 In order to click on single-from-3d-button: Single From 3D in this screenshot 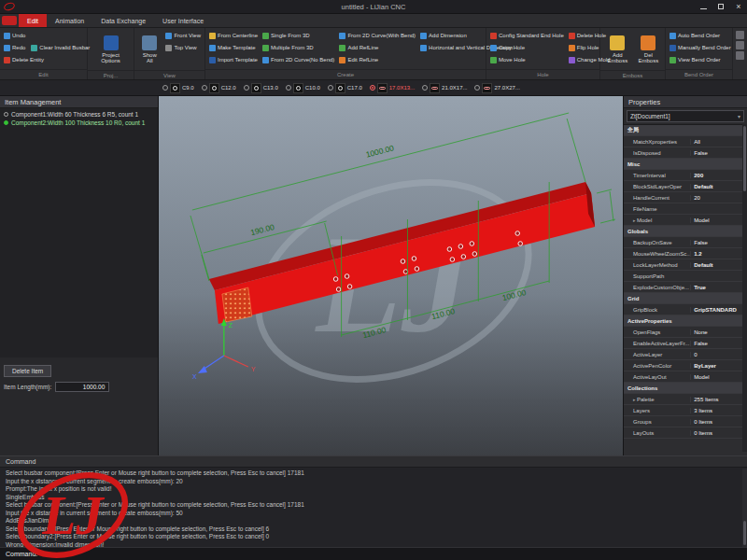, I will do `click(299, 35)`.